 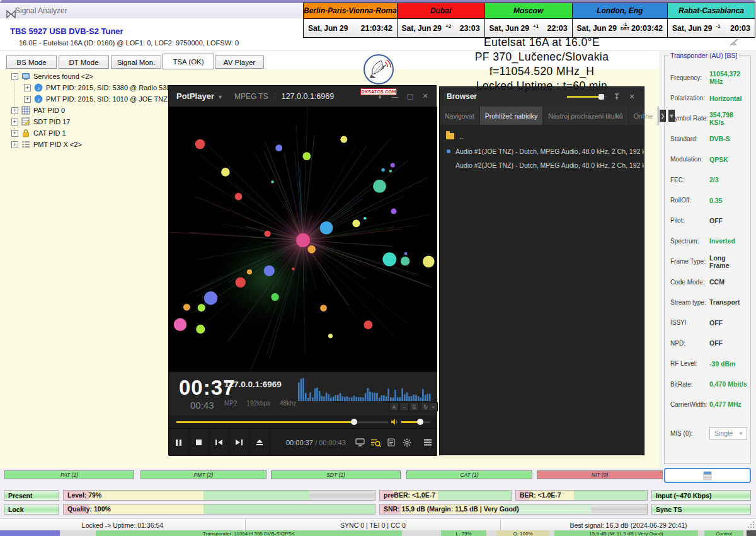 I want to click on field-value: DVB-S, so click(x=719, y=139).